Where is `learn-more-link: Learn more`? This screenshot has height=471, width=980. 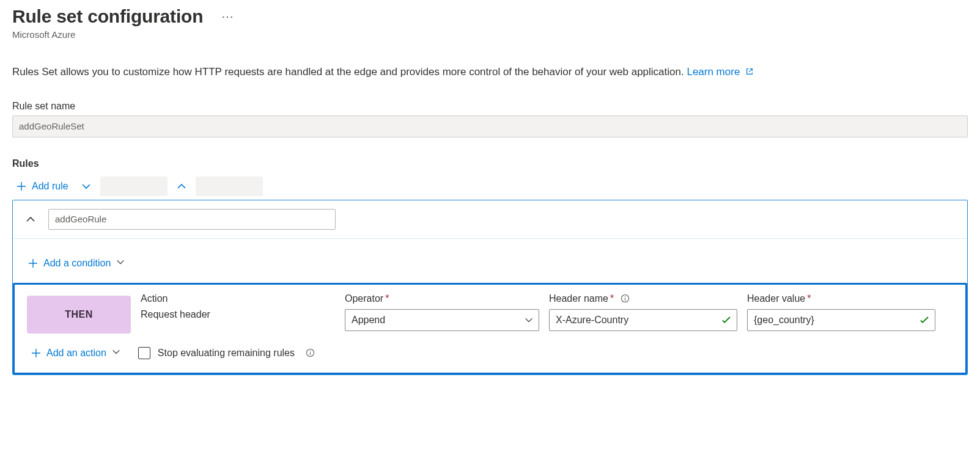
learn-more-link: Learn more is located at coordinates (720, 72).